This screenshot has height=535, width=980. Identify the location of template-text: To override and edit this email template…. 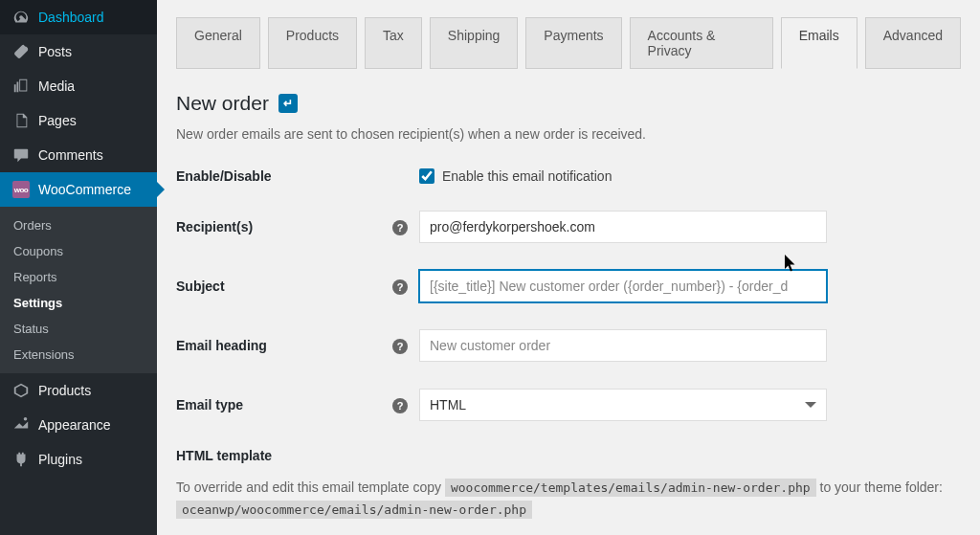
(568, 499).